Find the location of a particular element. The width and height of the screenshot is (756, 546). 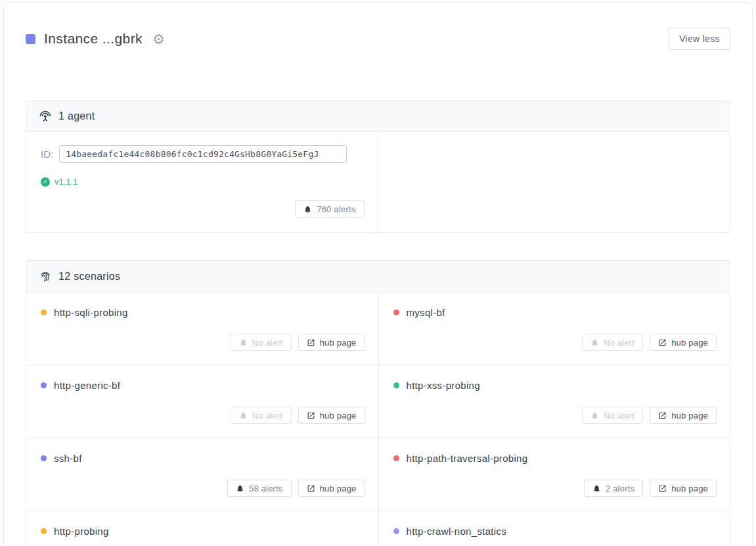

gear-icon: ⚙ is located at coordinates (159, 39).